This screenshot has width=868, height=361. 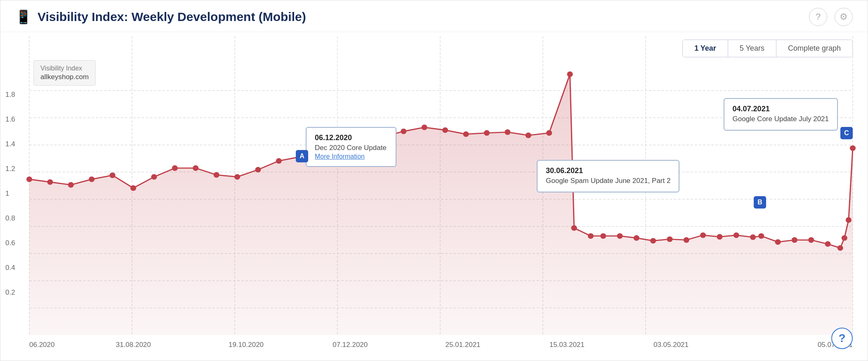 What do you see at coordinates (42, 345) in the screenshot?
I see `x-label-0: 06.2020` at bounding box center [42, 345].